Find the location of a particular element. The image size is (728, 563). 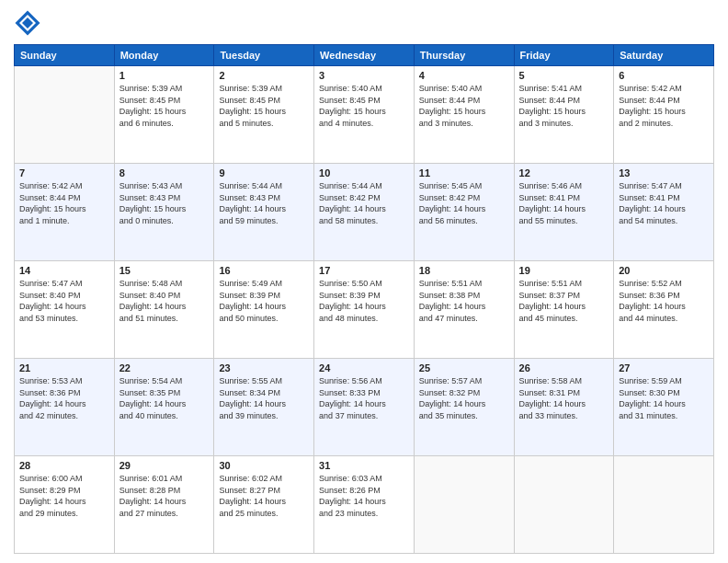

calendar-cell: 2Sunrise: 5:39 AM Sunset: 8:45 PM Daylig… is located at coordinates (265, 115).